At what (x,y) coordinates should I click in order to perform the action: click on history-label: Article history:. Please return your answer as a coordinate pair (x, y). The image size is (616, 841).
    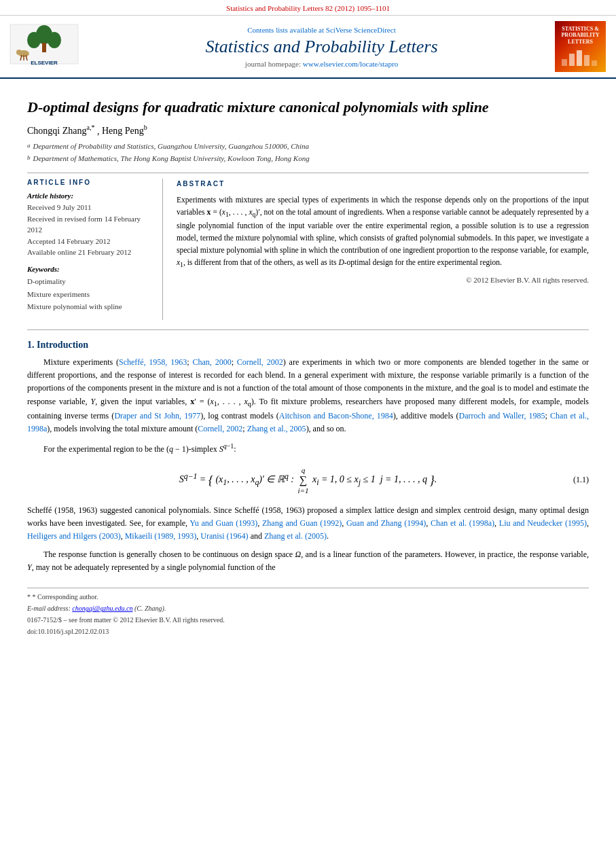
    Looking at the image, I should click on (91, 196).